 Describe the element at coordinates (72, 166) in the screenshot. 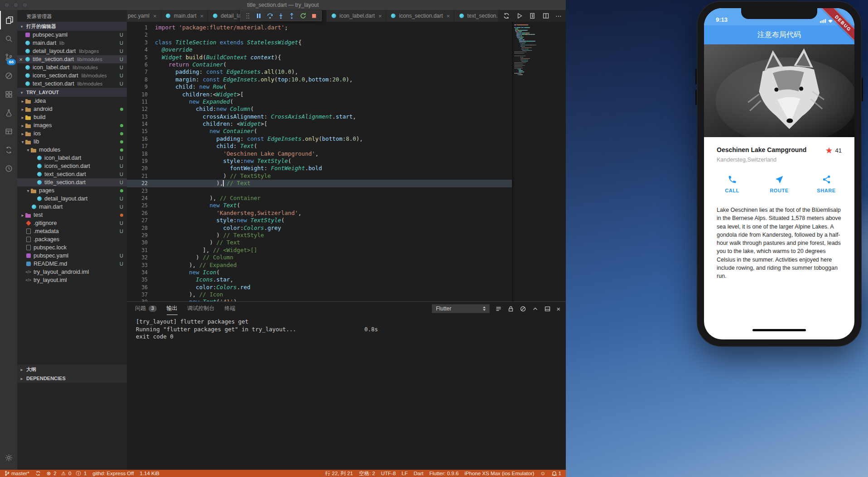

I see `tree-item-icons_section.dart: icons_section.dartU` at that location.